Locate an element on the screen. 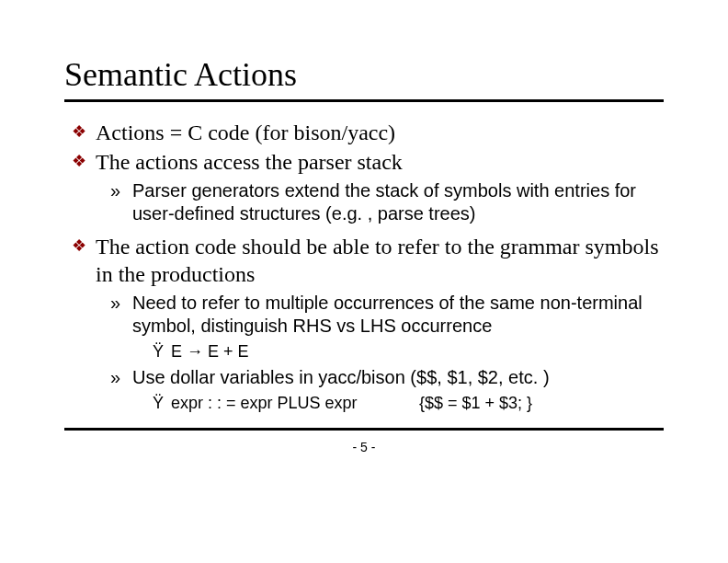 Image resolution: width=728 pixels, height=563 pixels. bullet-text: The action code should be able to refer … is located at coordinates (380, 260).